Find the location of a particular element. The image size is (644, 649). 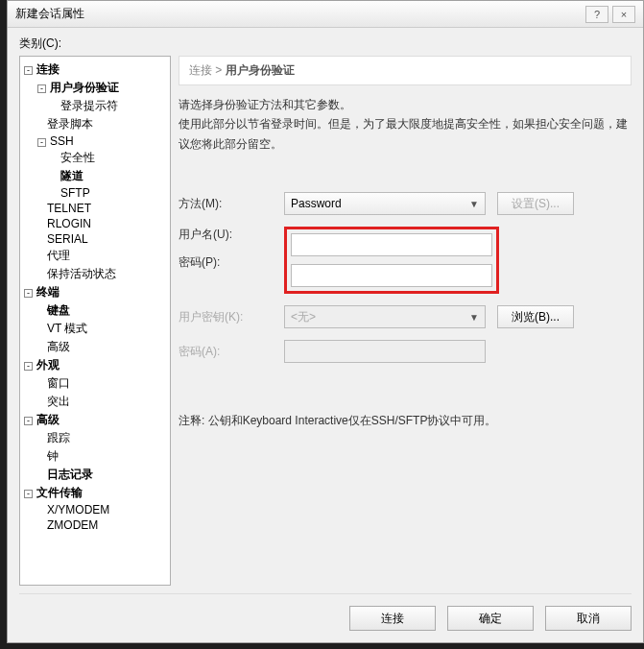

password-label: 密码(P): is located at coordinates (231, 263).